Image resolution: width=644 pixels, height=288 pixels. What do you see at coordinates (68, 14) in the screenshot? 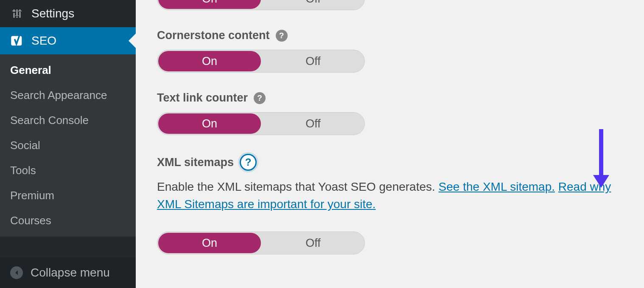
I see `sidebar-item-settings: Settings` at bounding box center [68, 14].